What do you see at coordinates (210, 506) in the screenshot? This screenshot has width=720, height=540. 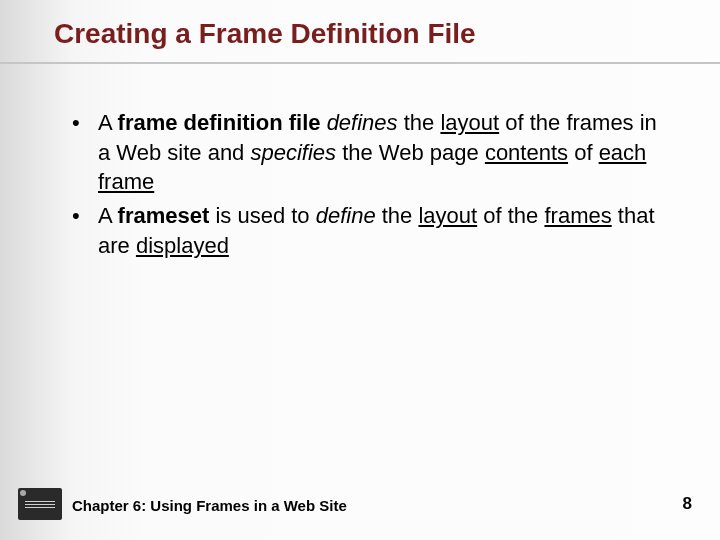 I see `chapter-label: Chapter 6: Using Frames in a Web Site` at bounding box center [210, 506].